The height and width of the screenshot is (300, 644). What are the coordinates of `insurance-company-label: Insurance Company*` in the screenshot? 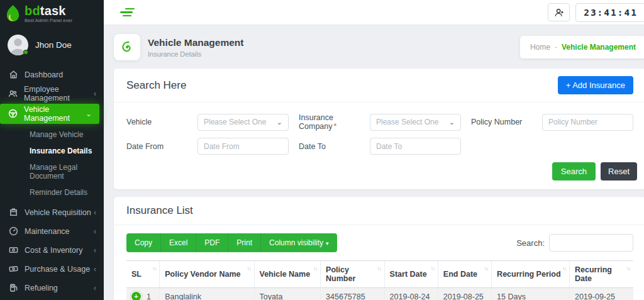 It's located at (335, 122).